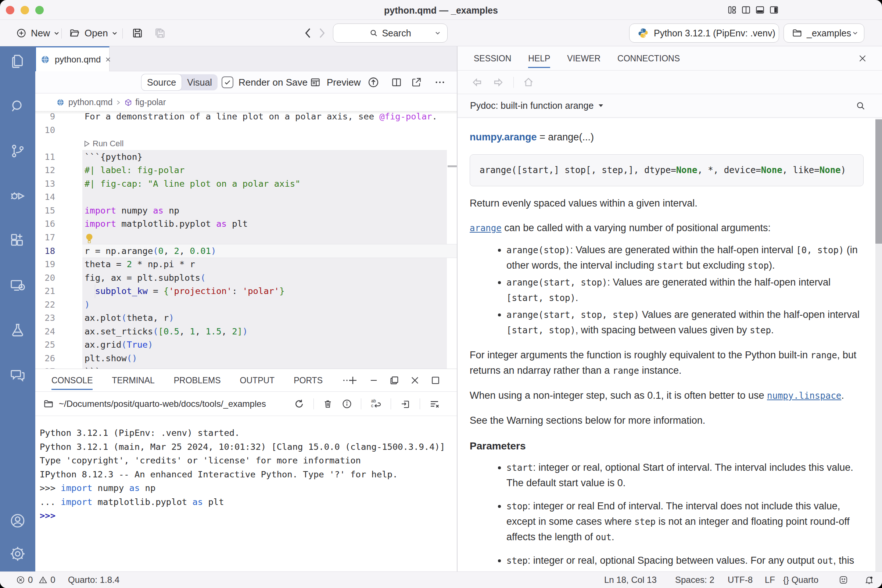 This screenshot has width=882, height=588. Describe the element at coordinates (740, 580) in the screenshot. I see `encoding-status: UTF-8` at that location.